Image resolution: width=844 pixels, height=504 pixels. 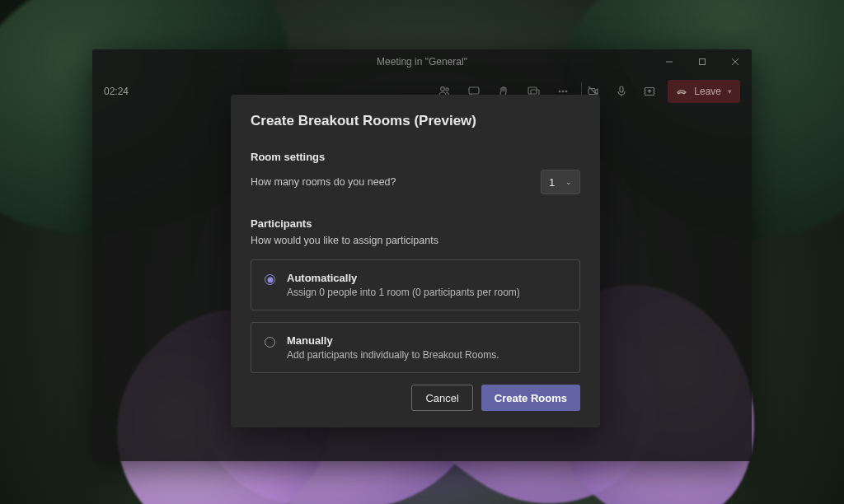 I want to click on room-count-select: 1 ⌄, so click(x=560, y=182).